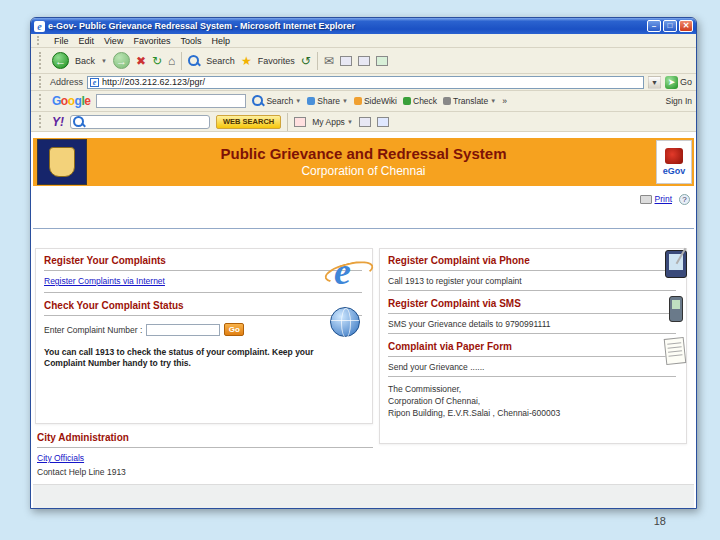 This screenshot has height=540, width=720. What do you see at coordinates (504, 101) in the screenshot?
I see `google-overflow-chevron: »` at bounding box center [504, 101].